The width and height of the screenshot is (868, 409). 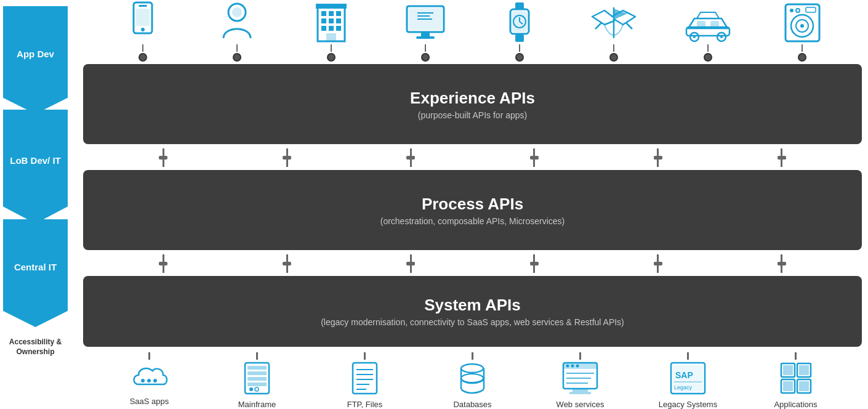 What do you see at coordinates (473, 306) in the screenshot?
I see `system-apis-title: System APIs` at bounding box center [473, 306].